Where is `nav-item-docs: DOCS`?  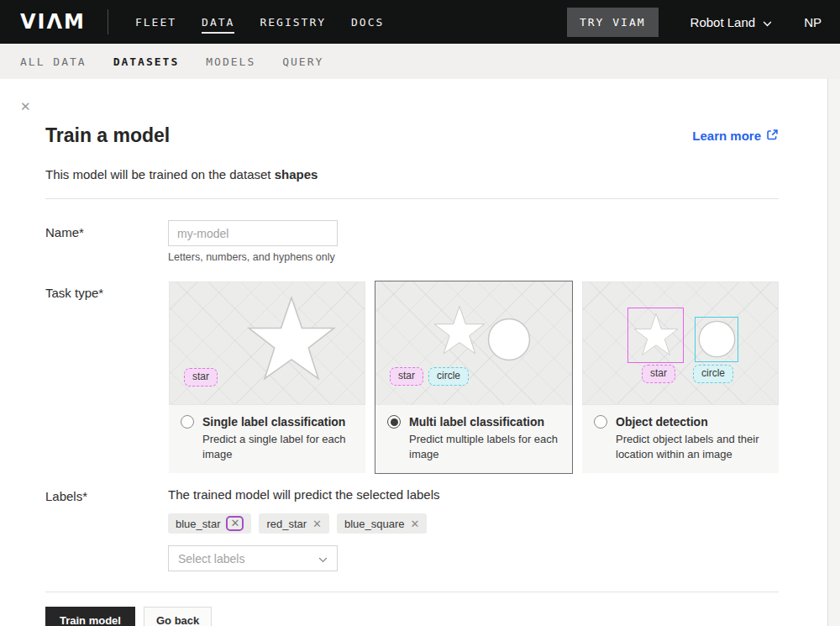 nav-item-docs: DOCS is located at coordinates (368, 22).